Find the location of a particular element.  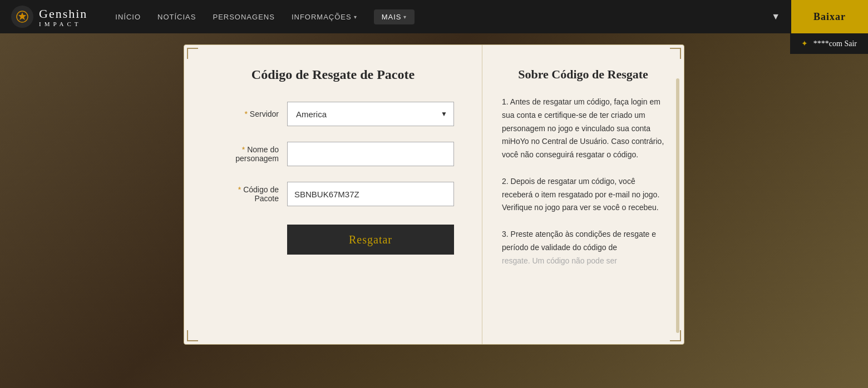

nav-mais: Mais ▾ is located at coordinates (394, 17).